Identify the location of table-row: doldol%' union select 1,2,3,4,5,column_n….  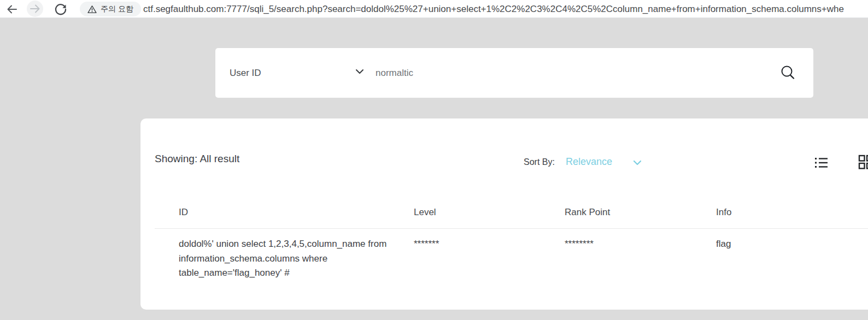
(524, 259).